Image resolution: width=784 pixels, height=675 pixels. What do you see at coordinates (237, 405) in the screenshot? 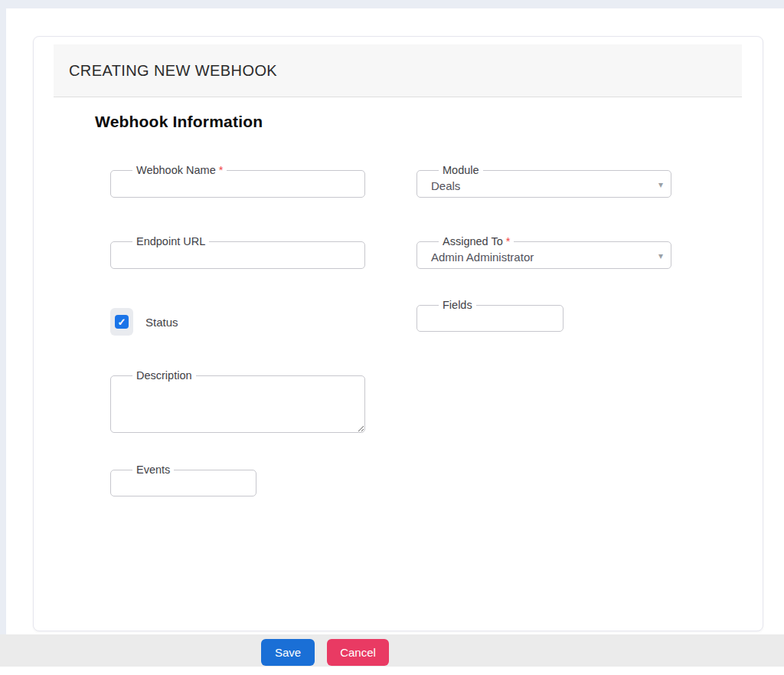
I see `description-textarea` at bounding box center [237, 405].